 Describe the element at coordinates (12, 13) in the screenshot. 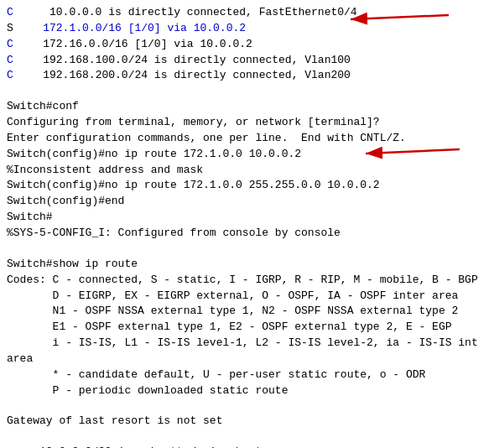

I see `prefix-c: C` at that location.